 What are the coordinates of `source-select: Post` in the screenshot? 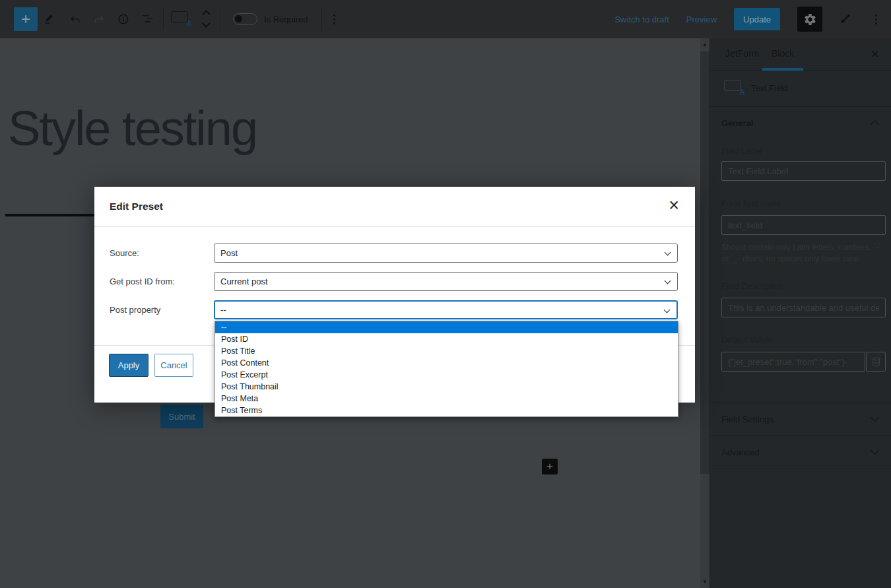 It's located at (446, 253).